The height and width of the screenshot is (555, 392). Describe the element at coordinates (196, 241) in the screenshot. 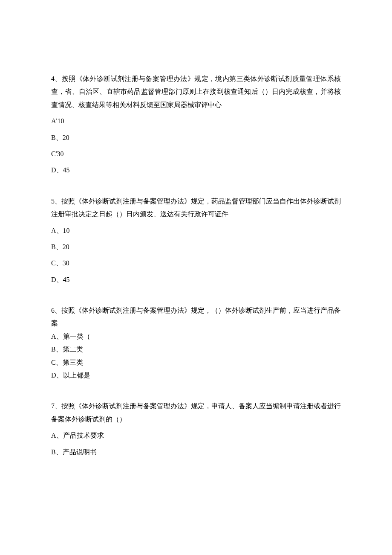

I see `question-5: 5、按照《体外诊断试剂注册与备案管理办法》规定，药品监督管理部门应当自作出体外诊…` at that location.